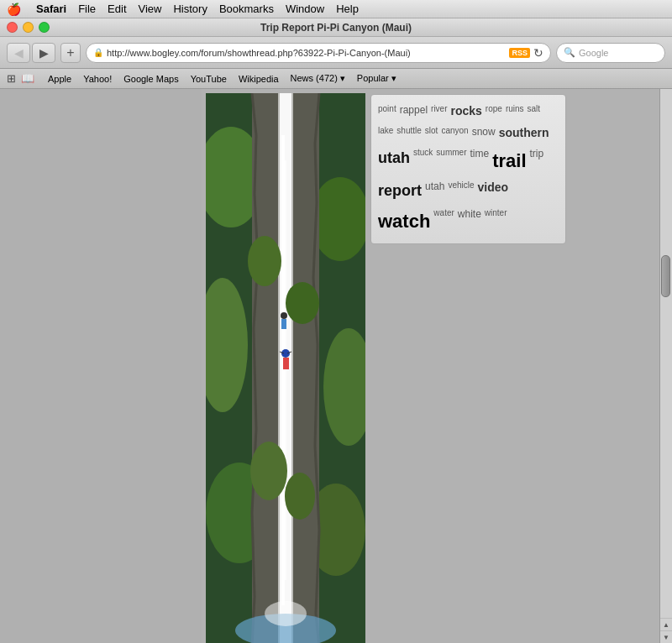 The image size is (672, 643). I want to click on tag-snow: snow, so click(484, 133).